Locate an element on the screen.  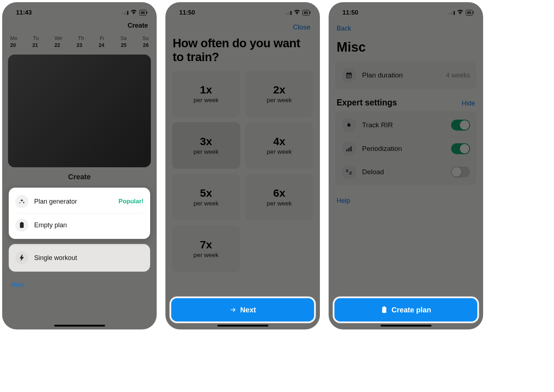
empty-plan-label: Empty plan is located at coordinates (89, 225).